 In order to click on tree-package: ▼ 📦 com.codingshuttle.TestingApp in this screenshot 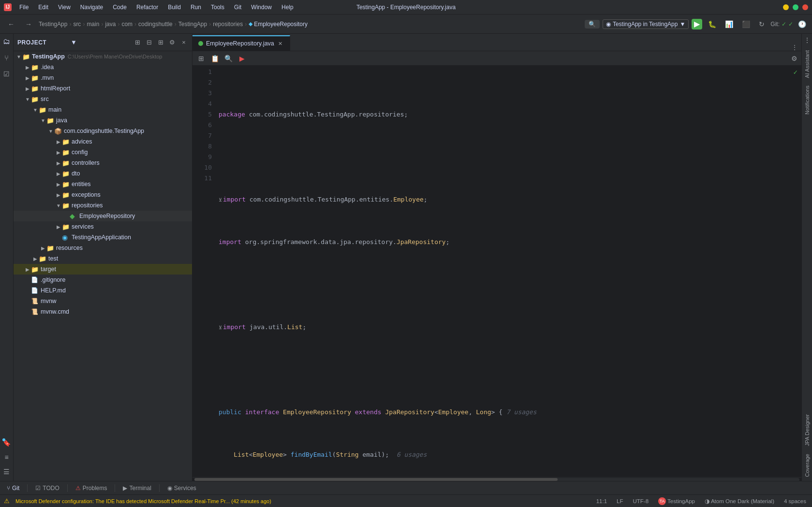, I will do `click(103, 131)`.